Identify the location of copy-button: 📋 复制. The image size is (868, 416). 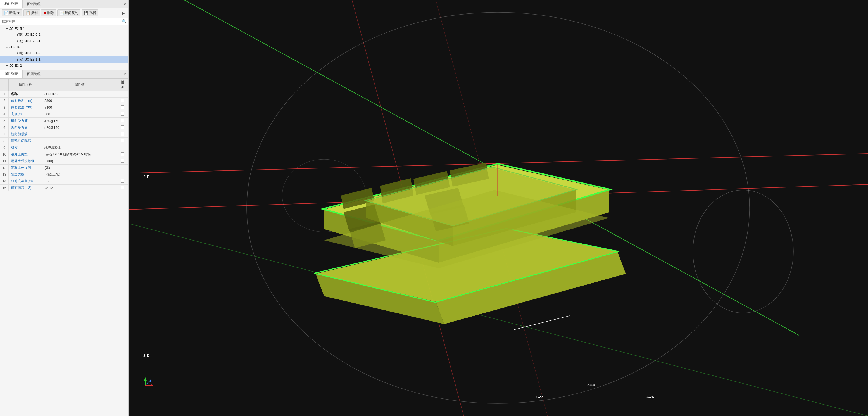
(32, 13).